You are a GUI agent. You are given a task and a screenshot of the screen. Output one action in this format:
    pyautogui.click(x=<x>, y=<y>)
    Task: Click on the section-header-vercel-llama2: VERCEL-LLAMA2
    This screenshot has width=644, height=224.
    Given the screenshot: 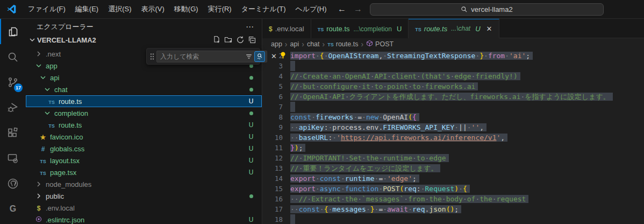 What is the action you would take?
    pyautogui.click(x=144, y=40)
    